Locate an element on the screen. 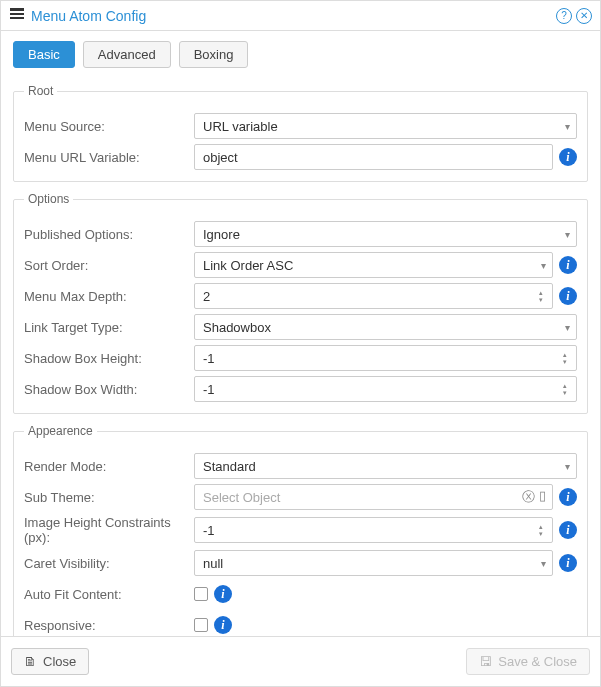 This screenshot has height=687, width=601. select-published-options: Ignore ▾ is located at coordinates (386, 234).